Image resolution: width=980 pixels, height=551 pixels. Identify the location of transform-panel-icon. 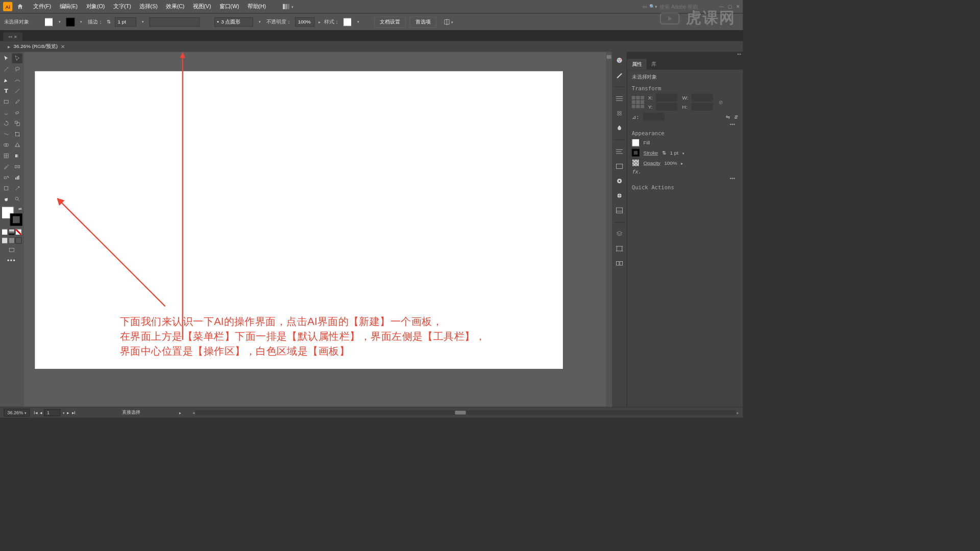
(619, 166).